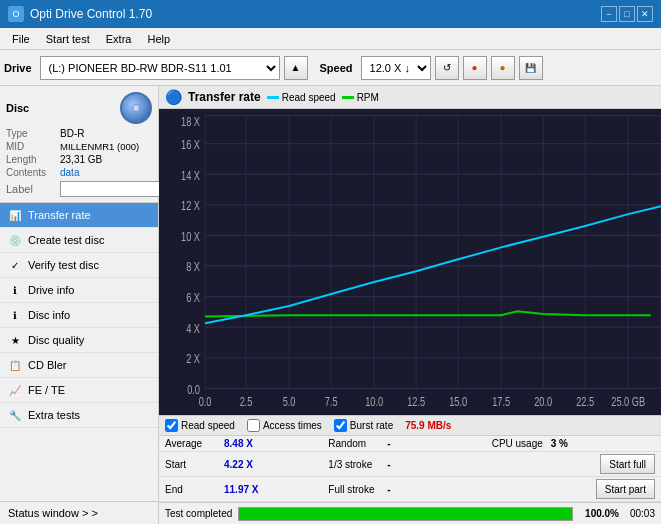  I want to click on status-window-button: Status window > >, so click(79, 512).